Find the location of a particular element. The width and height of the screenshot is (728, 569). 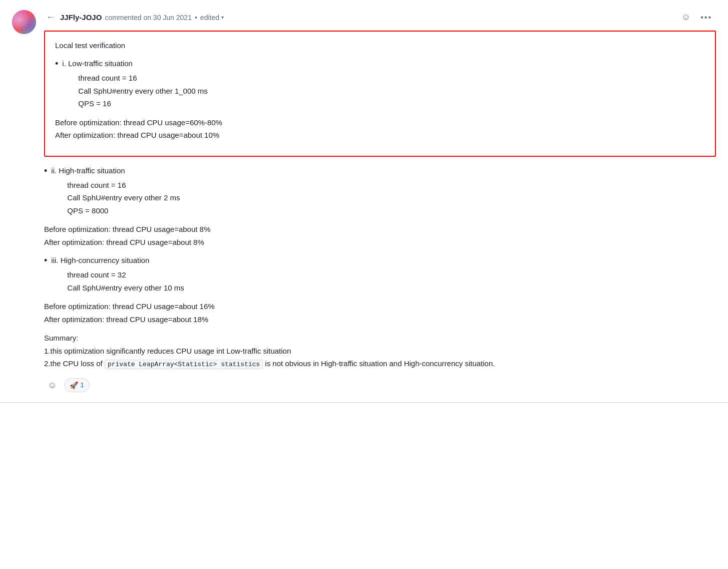

avatar-image is located at coordinates (24, 22).